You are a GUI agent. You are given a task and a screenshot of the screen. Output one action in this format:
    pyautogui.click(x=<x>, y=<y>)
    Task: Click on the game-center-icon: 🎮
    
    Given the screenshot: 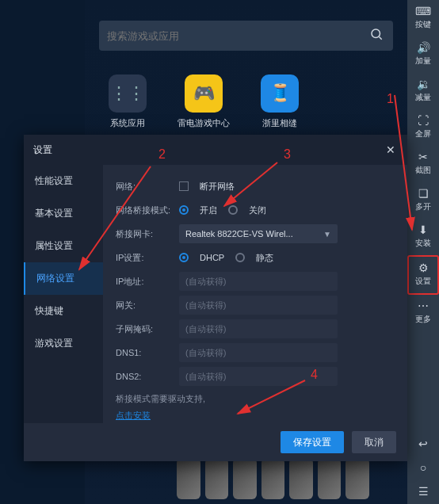 What is the action you would take?
    pyautogui.click(x=204, y=94)
    